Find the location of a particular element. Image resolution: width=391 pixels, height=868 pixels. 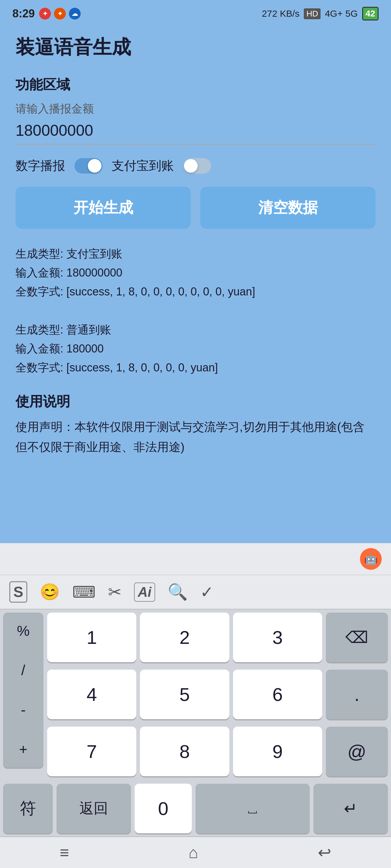

key-6: 6 is located at coordinates (278, 694).